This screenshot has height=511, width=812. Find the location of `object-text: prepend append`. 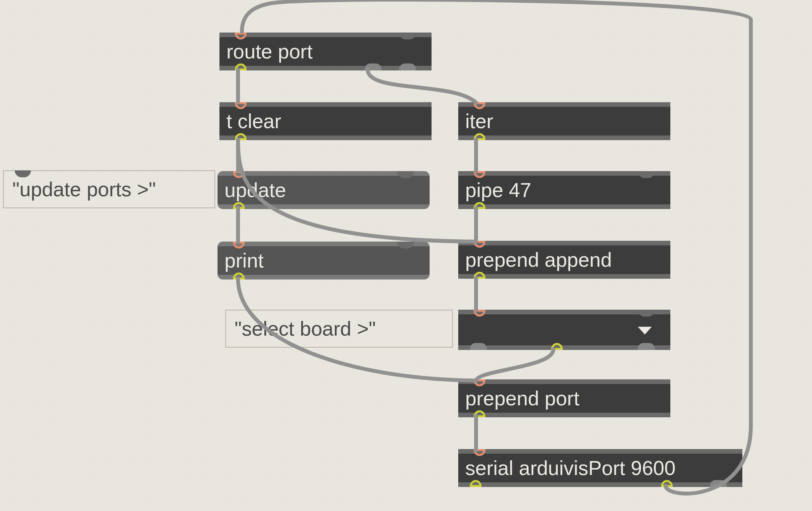

object-text: prepend append is located at coordinates (539, 260).